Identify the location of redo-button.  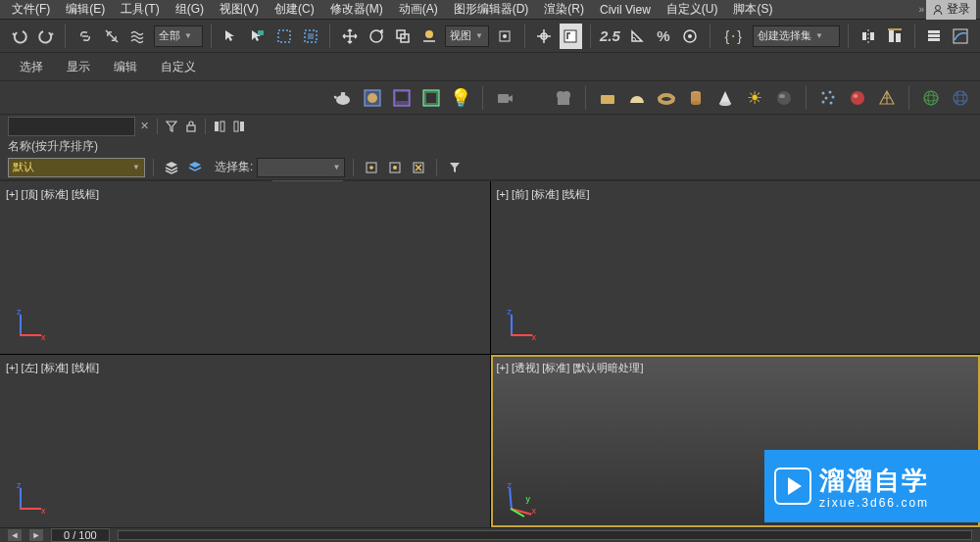
(45, 36).